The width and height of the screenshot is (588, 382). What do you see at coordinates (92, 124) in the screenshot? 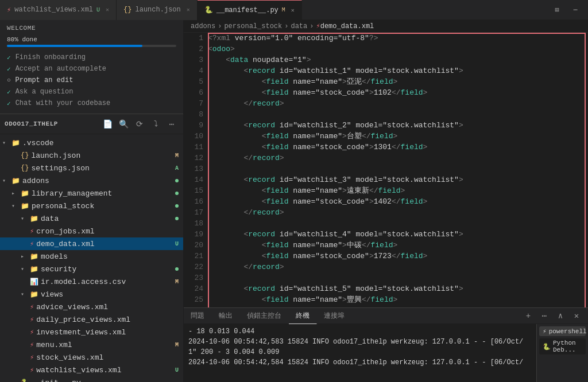
I see `sidebar-toolbar: ODOO17_ITHELP 📄 🔍 ⟳ ⤵ ⋯` at bounding box center [92, 124].